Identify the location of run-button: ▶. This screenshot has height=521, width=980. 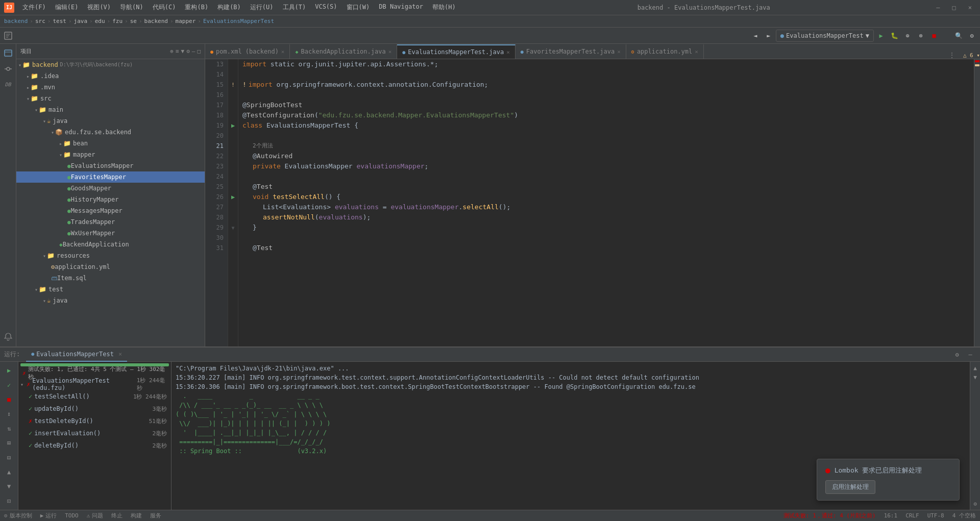
(881, 36).